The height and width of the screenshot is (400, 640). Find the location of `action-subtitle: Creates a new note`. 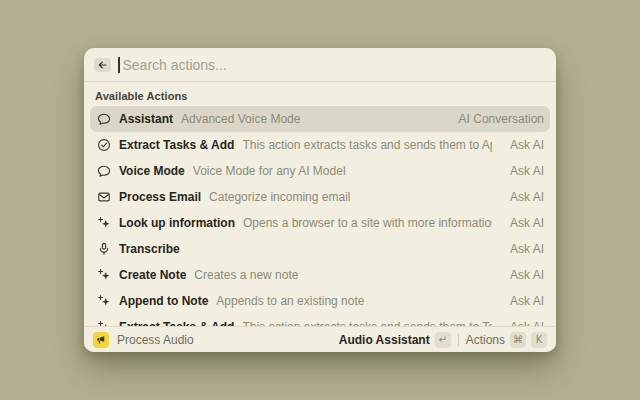

action-subtitle: Creates a new note is located at coordinates (246, 275).